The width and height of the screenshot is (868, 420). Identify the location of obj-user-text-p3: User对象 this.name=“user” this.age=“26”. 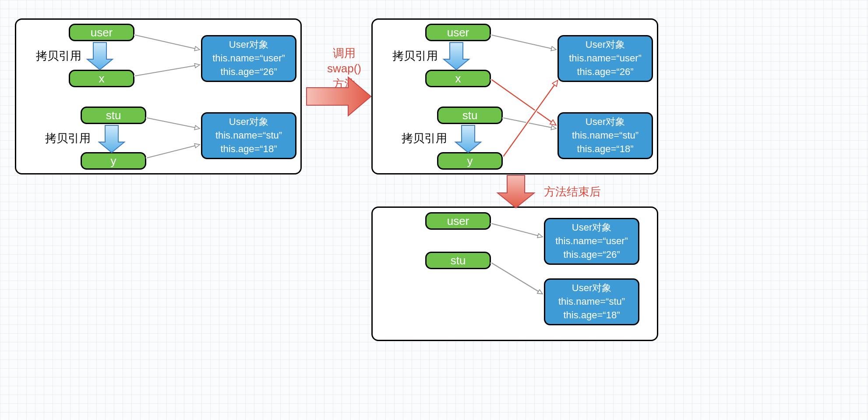
(592, 241).